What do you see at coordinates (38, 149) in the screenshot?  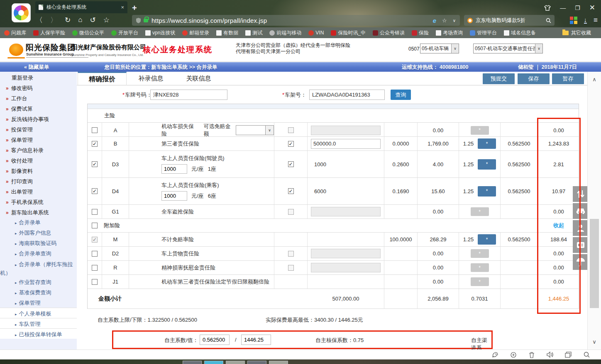 I see `sidebar-item: »客户信息补录` at bounding box center [38, 149].